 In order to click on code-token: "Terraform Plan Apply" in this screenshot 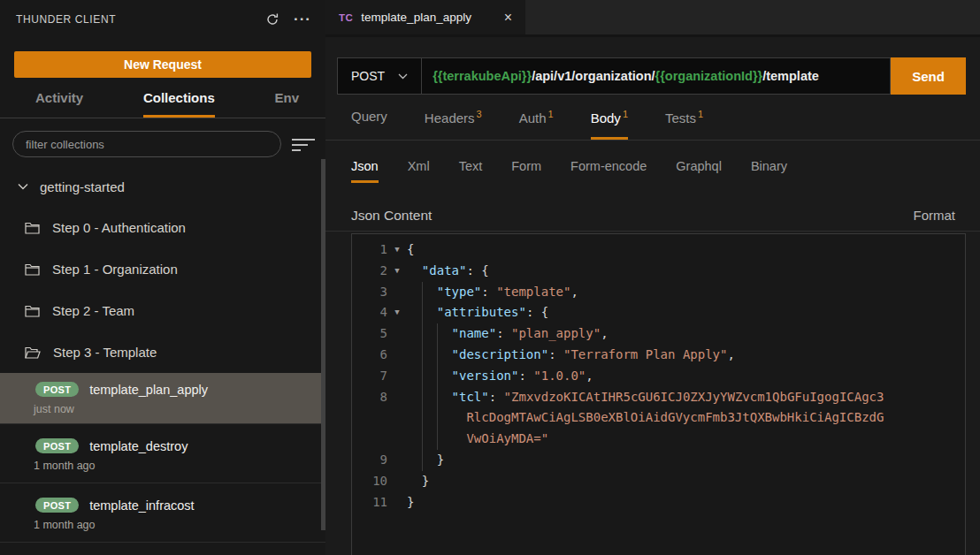, I will do `click(646, 354)`.